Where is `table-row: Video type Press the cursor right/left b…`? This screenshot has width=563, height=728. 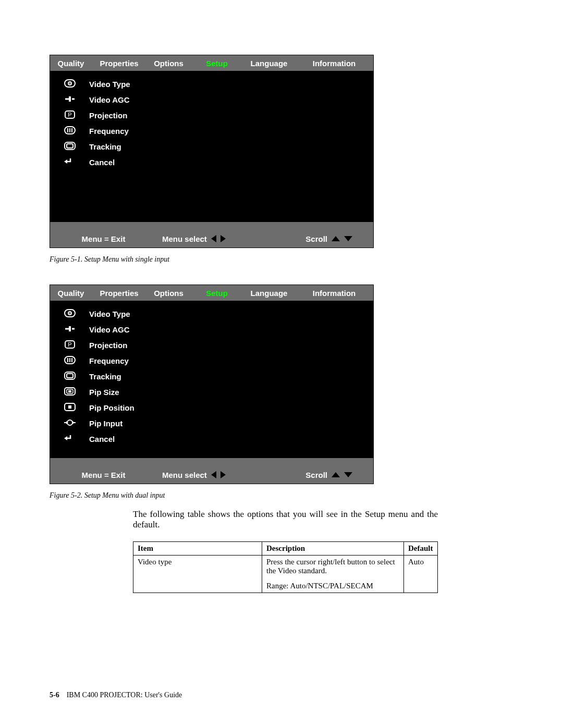 table-row: Video type Press the cursor right/left b… is located at coordinates (286, 574).